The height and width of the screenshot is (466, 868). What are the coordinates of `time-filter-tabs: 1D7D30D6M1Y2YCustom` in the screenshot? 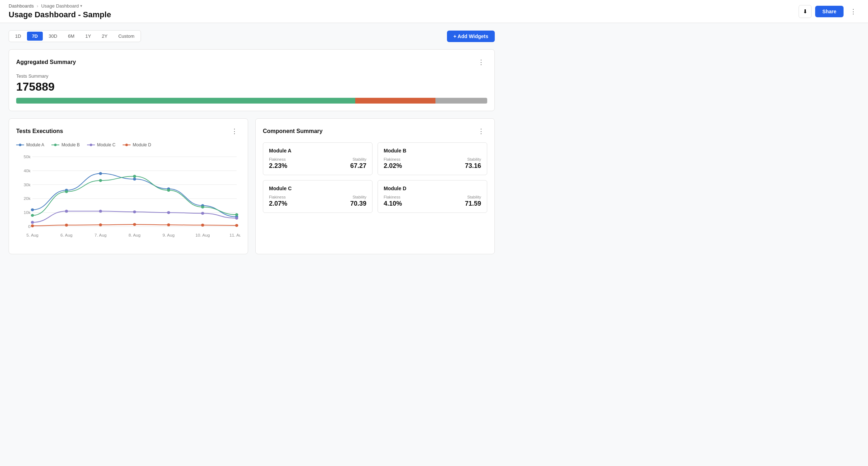 It's located at (75, 36).